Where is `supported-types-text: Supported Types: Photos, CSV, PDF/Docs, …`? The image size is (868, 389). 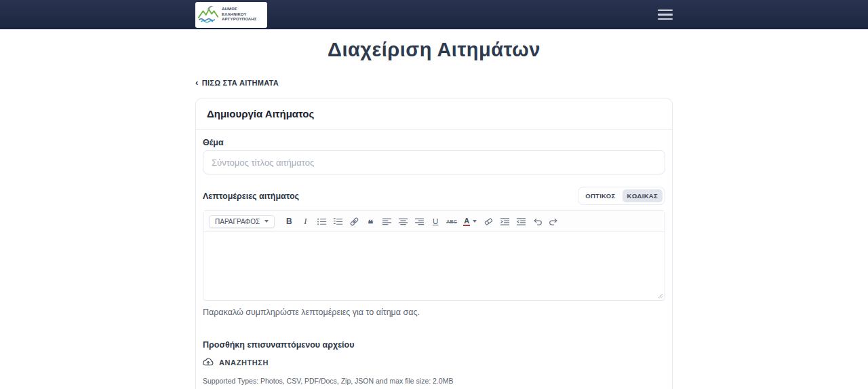
supported-types-text: Supported Types: Photos, CSV, PDF/Docs, … is located at coordinates (434, 381).